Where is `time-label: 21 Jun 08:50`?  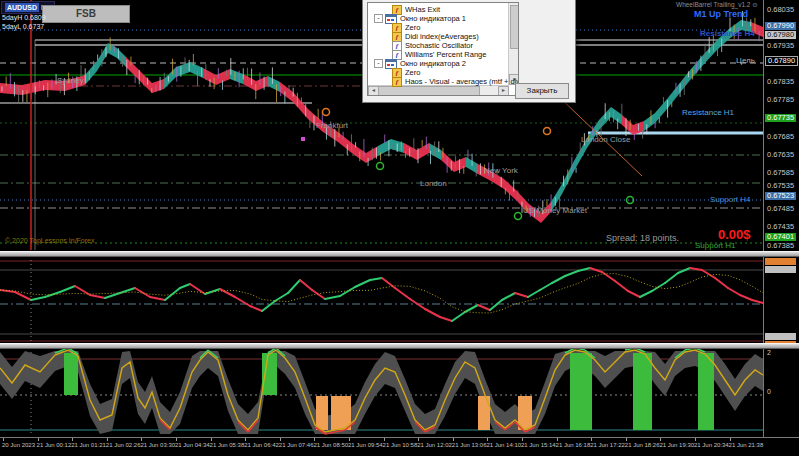 time-label: 21 Jun 08:50 is located at coordinates (330, 445).